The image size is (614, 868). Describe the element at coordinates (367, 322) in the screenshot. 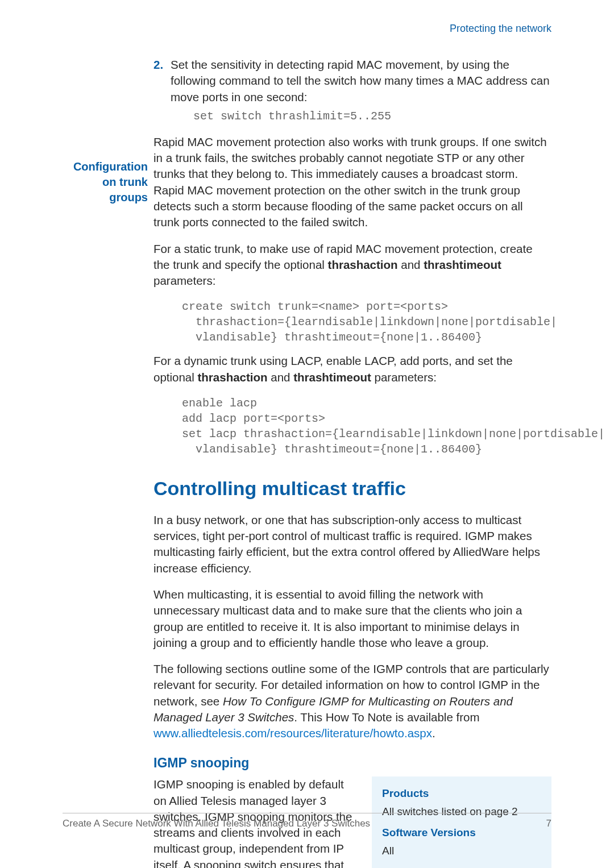

I see `code-static-trunk: create switch trunk=<name> port=<ports> …` at that location.